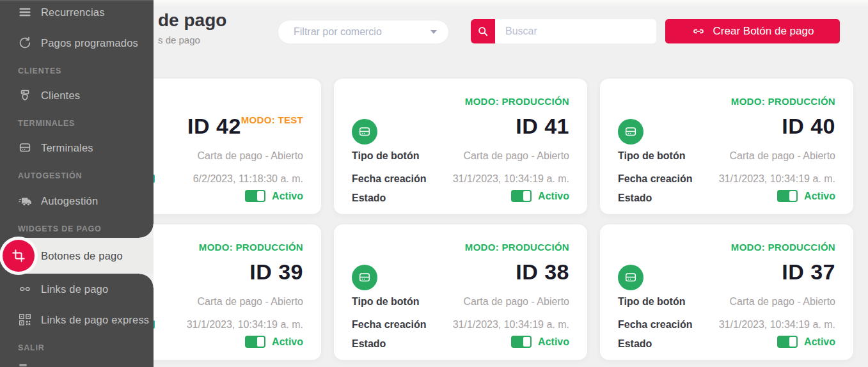  I want to click on sidebar-item-pagos-programados: Pagos programados, so click(77, 43).